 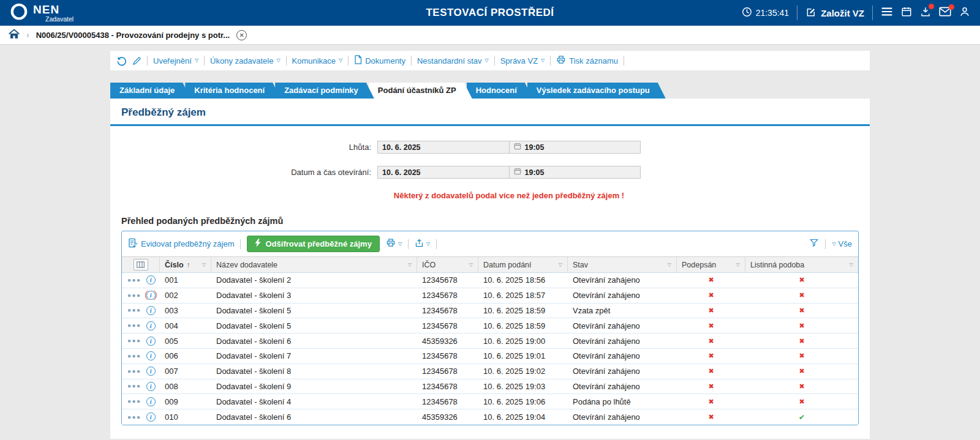 What do you see at coordinates (490, 61) in the screenshot?
I see `record-action-bar: Uveřejnění ▽ Úkony zadavatele ▽ Komunika…` at bounding box center [490, 61].